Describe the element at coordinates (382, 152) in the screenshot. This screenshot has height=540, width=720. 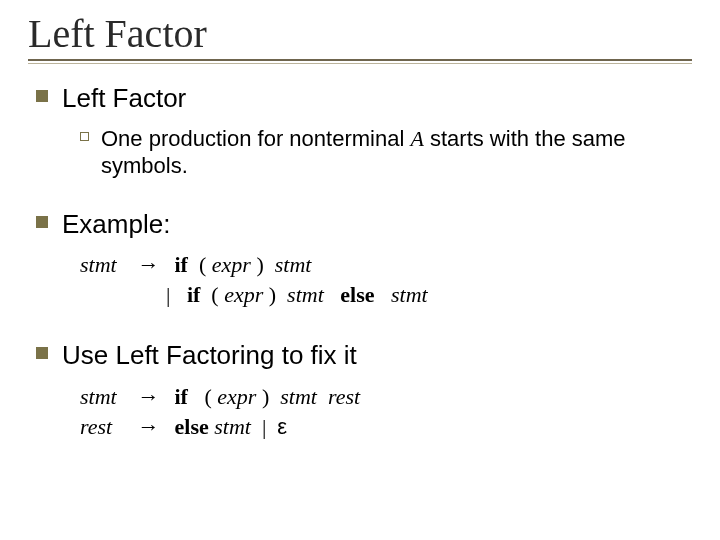
I see `subbullet-definition: One production for nonterminal A starts …` at that location.